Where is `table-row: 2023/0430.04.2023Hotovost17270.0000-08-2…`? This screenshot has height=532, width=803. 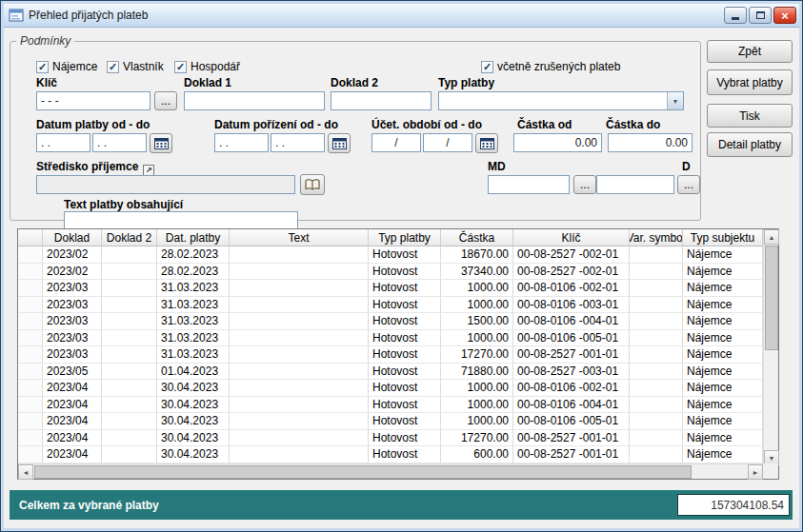
table-row: 2023/0430.04.2023Hotovost17270.0000-08-2… is located at coordinates (391, 439).